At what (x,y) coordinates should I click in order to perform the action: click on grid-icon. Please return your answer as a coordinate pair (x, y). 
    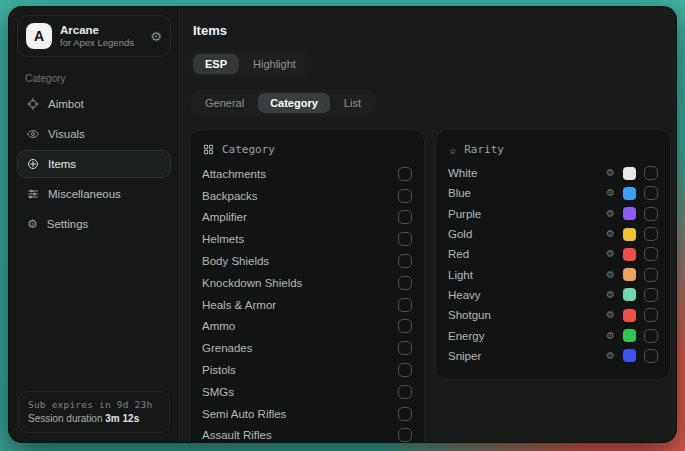
    Looking at the image, I should click on (208, 150).